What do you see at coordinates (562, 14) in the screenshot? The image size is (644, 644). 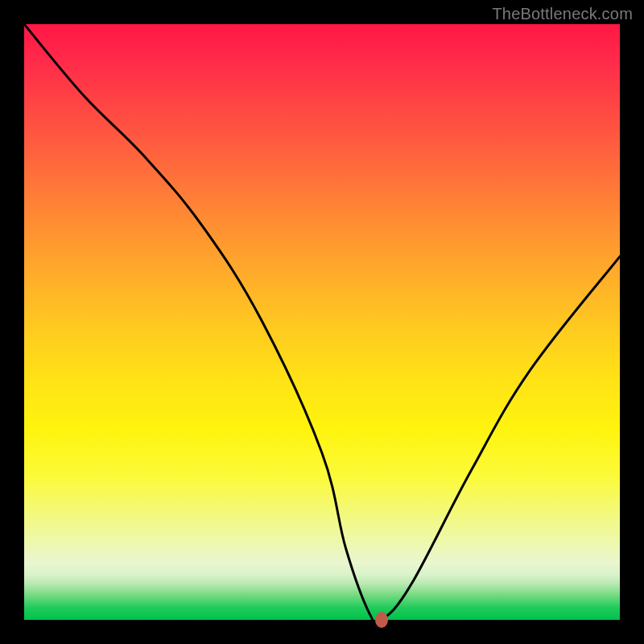 I see `watermark-text: TheBottleneck.com` at bounding box center [562, 14].